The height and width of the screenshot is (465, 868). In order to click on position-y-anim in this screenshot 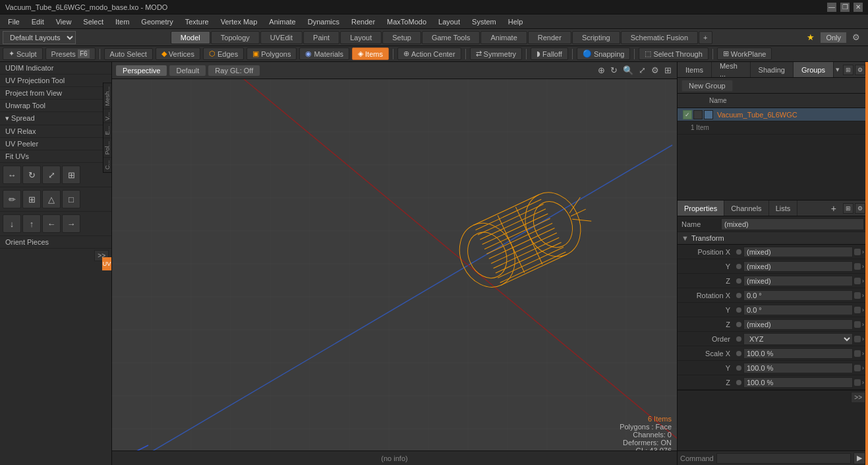, I will do `click(857, 266)`.